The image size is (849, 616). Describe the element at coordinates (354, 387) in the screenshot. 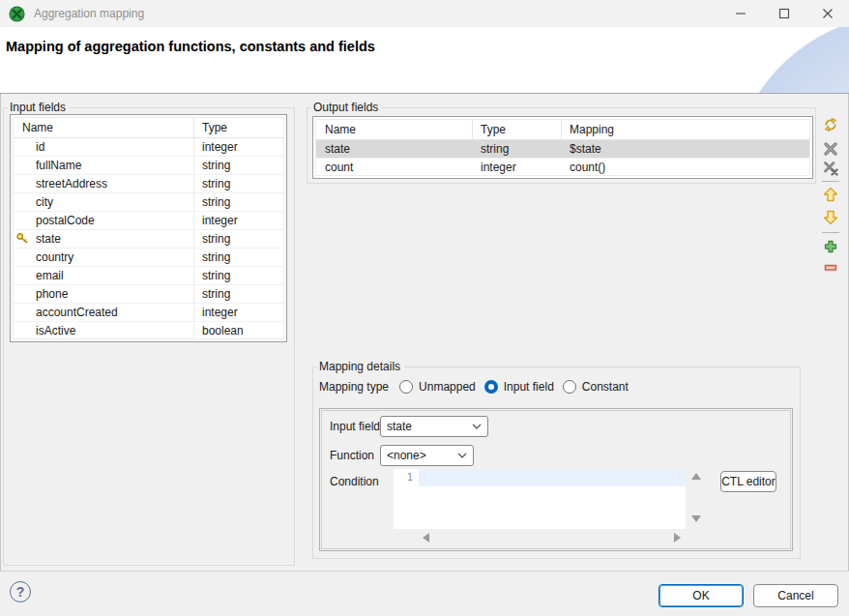

I see `mapping-type-label: Mapping type` at that location.